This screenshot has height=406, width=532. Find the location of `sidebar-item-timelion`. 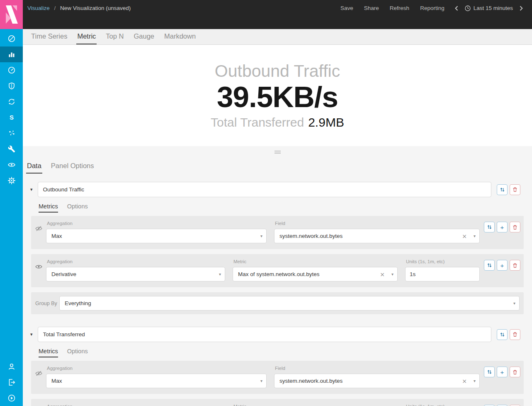

sidebar-item-timelion is located at coordinates (12, 86).